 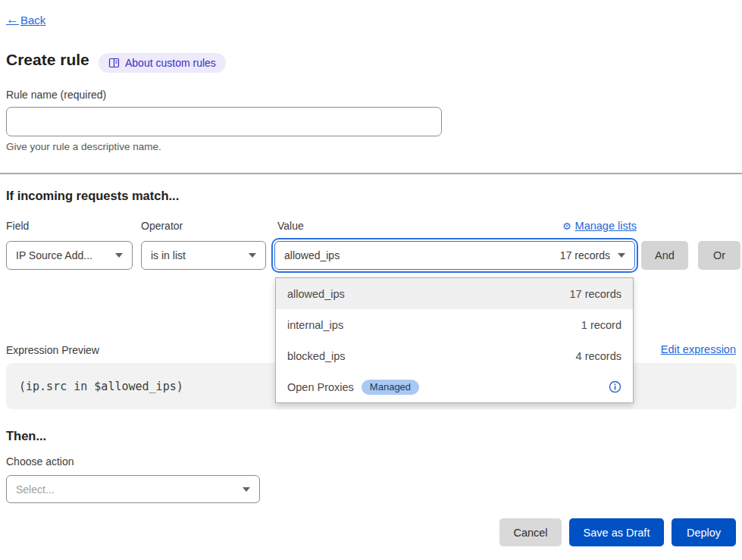 What do you see at coordinates (102, 386) in the screenshot?
I see `expression-code: (ip.src in $allowed_ips)` at bounding box center [102, 386].